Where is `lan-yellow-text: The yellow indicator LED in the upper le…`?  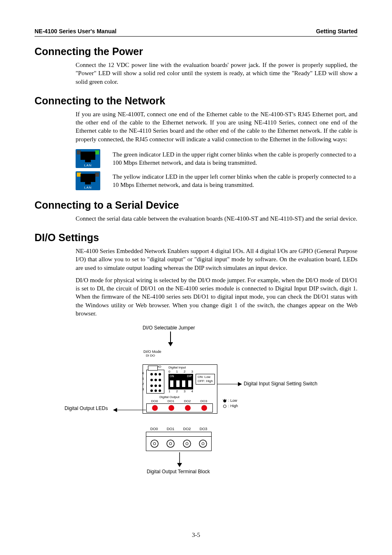 lan-yellow-text: The yellow indicator LED in the upper le… is located at coordinates (235, 181).